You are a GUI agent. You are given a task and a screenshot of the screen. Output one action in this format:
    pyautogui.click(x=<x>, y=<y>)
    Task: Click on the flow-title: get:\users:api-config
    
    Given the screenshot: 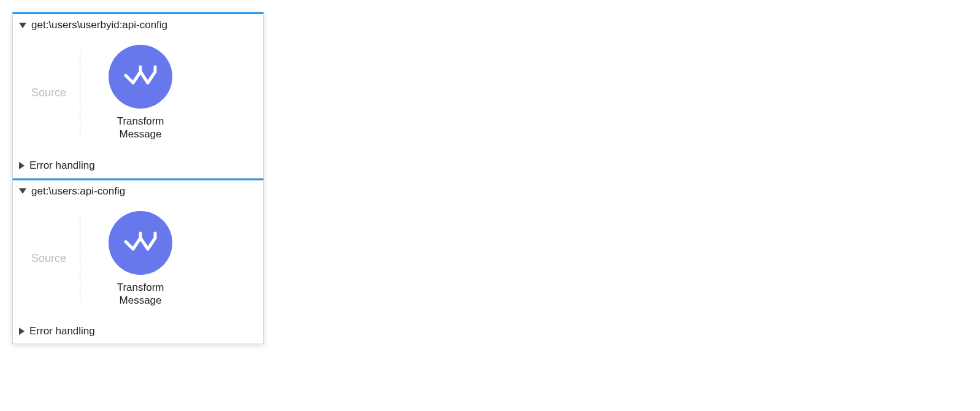 What is the action you would take?
    pyautogui.click(x=78, y=191)
    